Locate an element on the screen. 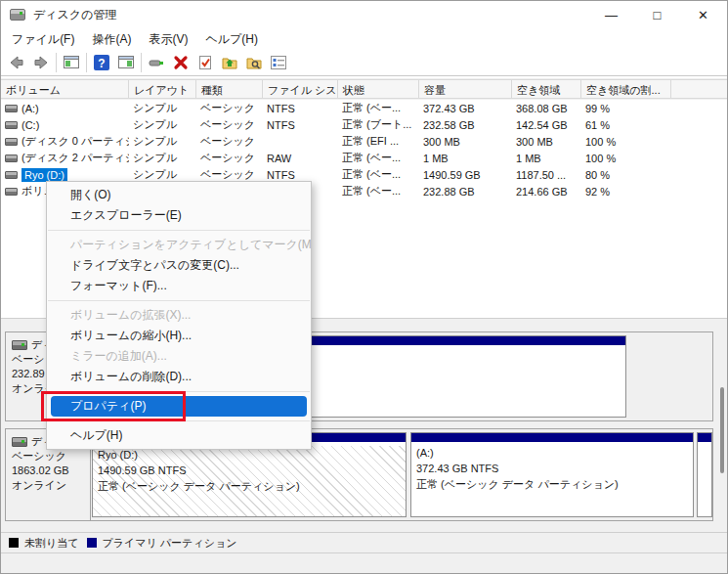 The height and width of the screenshot is (574, 728). menu-help: ヘルプ(H) is located at coordinates (232, 39).